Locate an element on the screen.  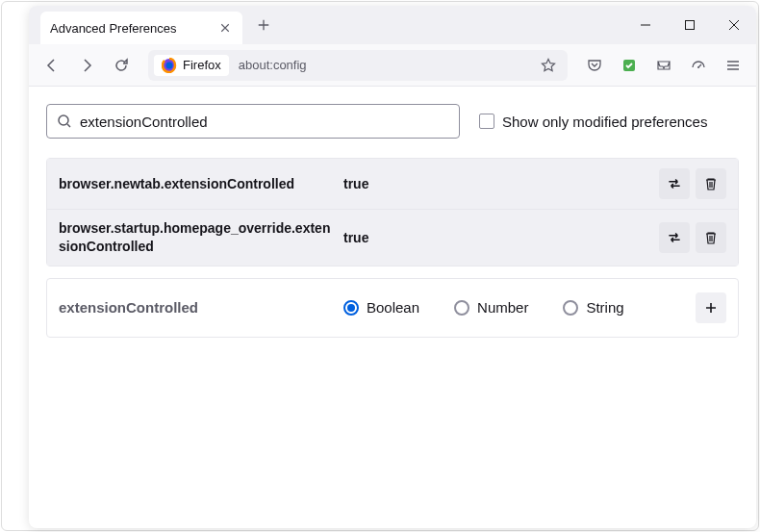
type-radio-number: Number is located at coordinates (491, 308).